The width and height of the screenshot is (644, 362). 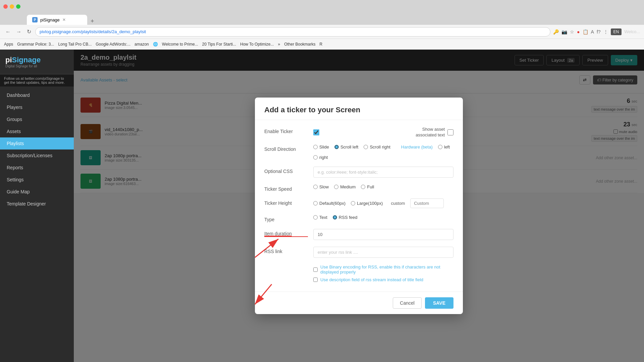 What do you see at coordinates (367, 203) in the screenshot?
I see `height-large-option: Large(100px)` at bounding box center [367, 203].